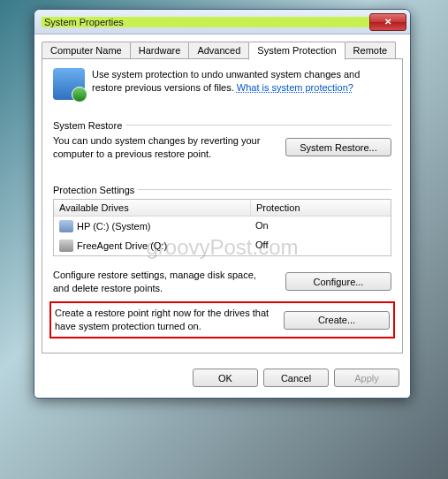 This screenshot has height=479, width=448. What do you see at coordinates (219, 50) in the screenshot?
I see `tab-advanced: Advanced` at bounding box center [219, 50].